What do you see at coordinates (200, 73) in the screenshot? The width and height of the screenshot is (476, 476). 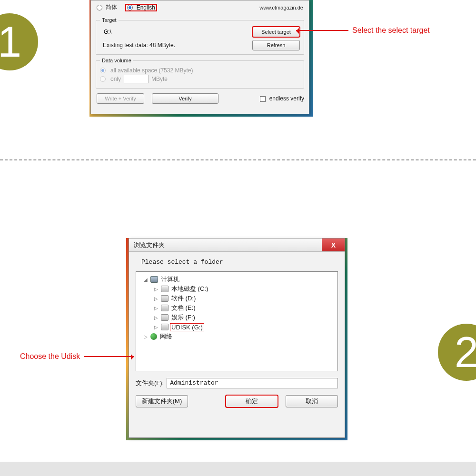 I see `data-volume-group: Data volume all available space (7532 MB…` at bounding box center [200, 73].